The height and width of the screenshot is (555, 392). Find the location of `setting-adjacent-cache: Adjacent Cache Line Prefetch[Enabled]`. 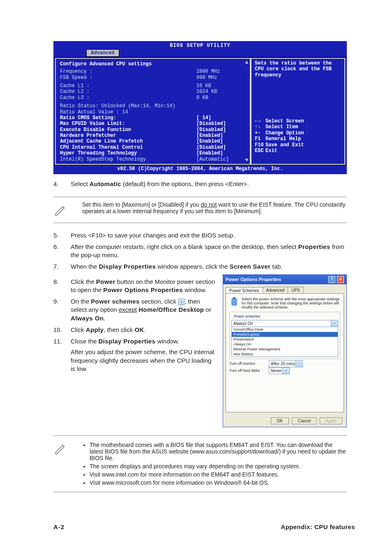

setting-adjacent-cache: Adjacent Cache Line Prefetch[Enabled] is located at coordinates (153, 141).